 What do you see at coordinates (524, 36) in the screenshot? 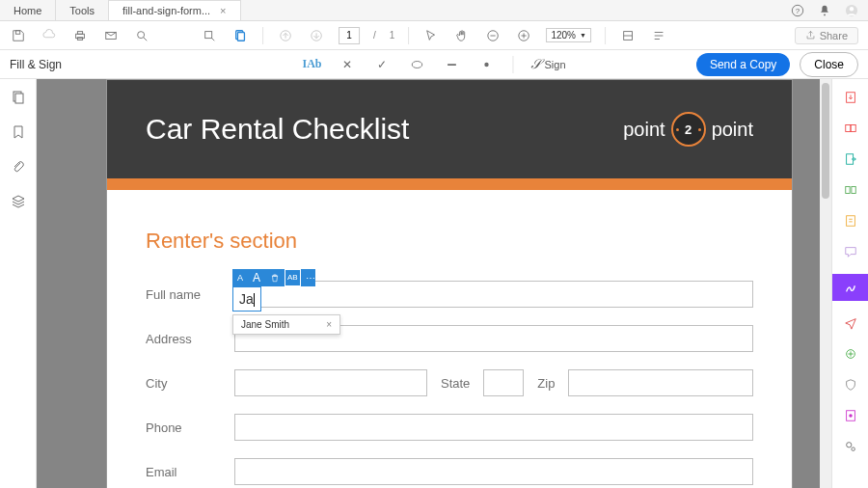
I see `zoom-in-icon` at bounding box center [524, 36].